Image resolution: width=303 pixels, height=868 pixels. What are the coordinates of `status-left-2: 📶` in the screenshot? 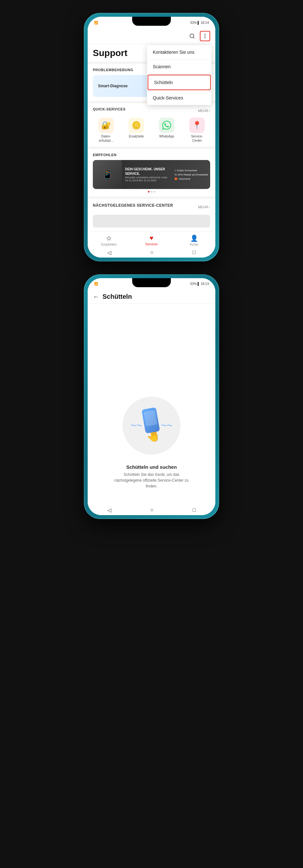 It's located at (96, 284).